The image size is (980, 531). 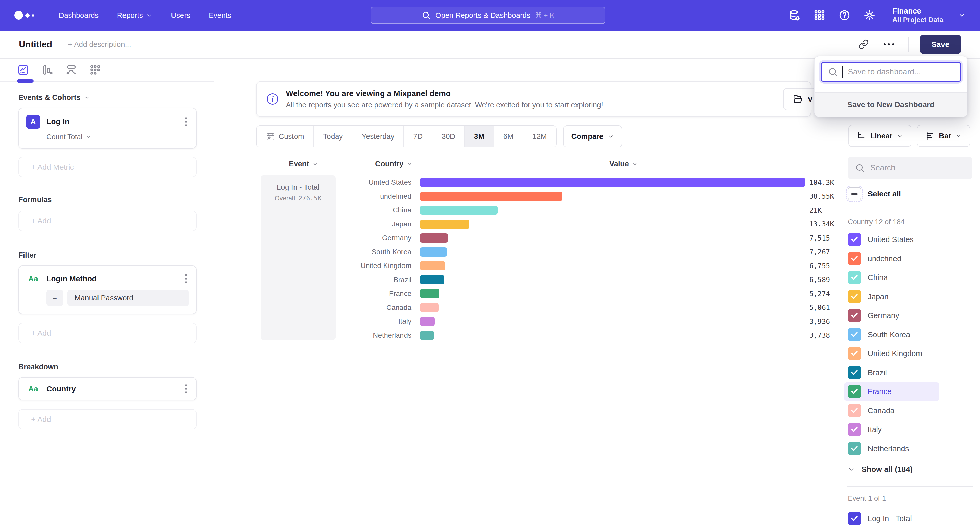 I want to click on event-name: Log In, so click(x=58, y=122).